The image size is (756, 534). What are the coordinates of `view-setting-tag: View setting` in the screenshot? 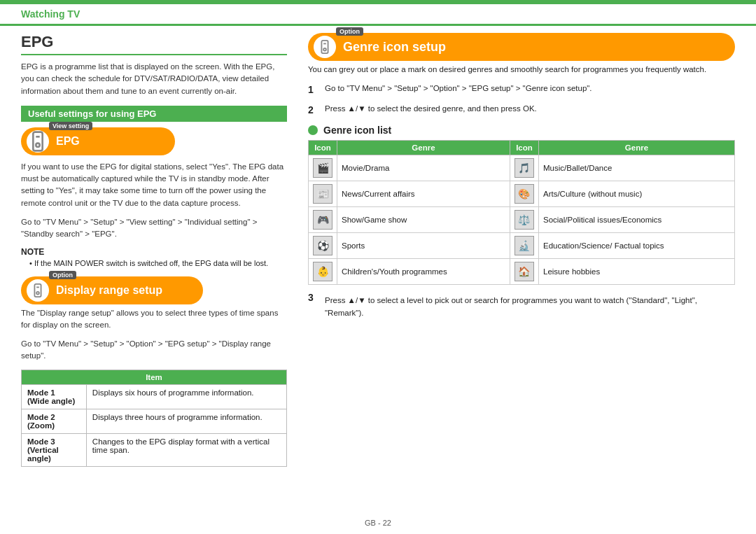 It's located at (71, 126).